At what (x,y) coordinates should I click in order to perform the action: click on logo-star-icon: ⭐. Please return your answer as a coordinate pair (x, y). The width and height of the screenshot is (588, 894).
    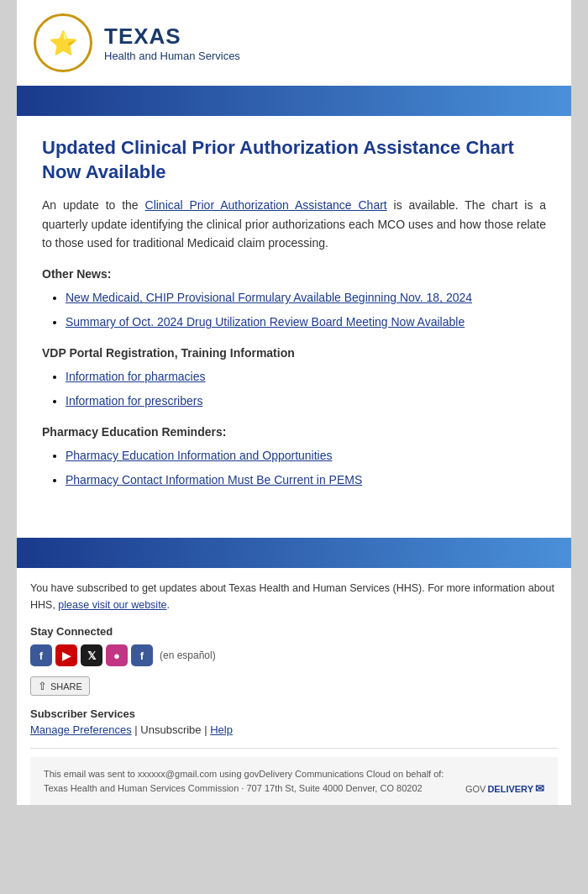
    Looking at the image, I should click on (64, 44).